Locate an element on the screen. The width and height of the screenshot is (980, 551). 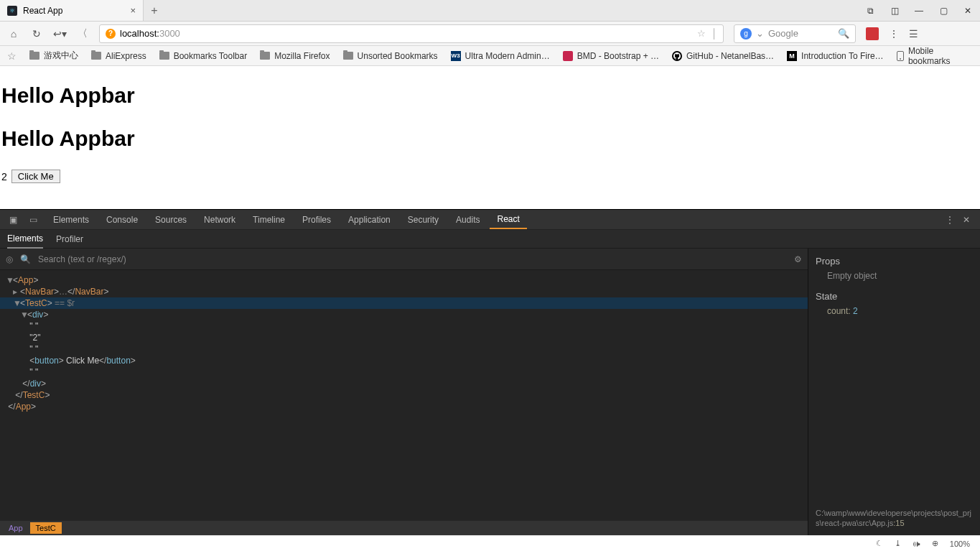
bookmark-item: GitHub - NetanelBas… is located at coordinates (723, 56).